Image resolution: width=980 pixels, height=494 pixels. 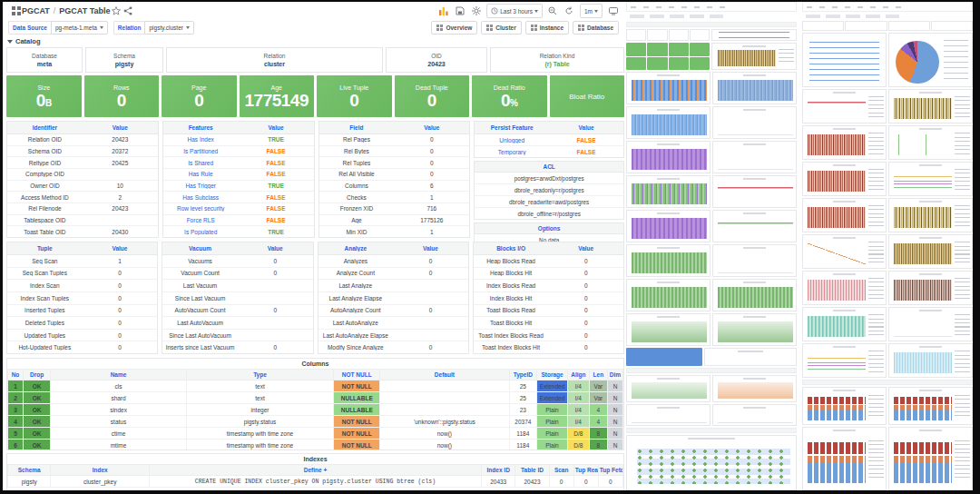 What do you see at coordinates (549, 180) in the screenshot?
I see `persist-acl-stack: Persist FeatureValueUnloggedFALSETempora…` at bounding box center [549, 180].